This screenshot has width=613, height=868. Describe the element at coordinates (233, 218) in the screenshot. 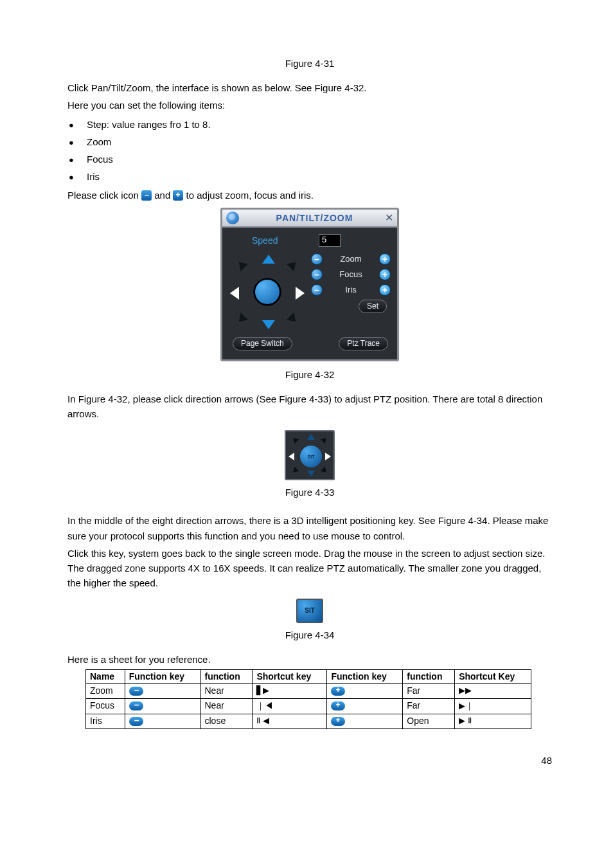

I see `app-logo-icon` at that location.